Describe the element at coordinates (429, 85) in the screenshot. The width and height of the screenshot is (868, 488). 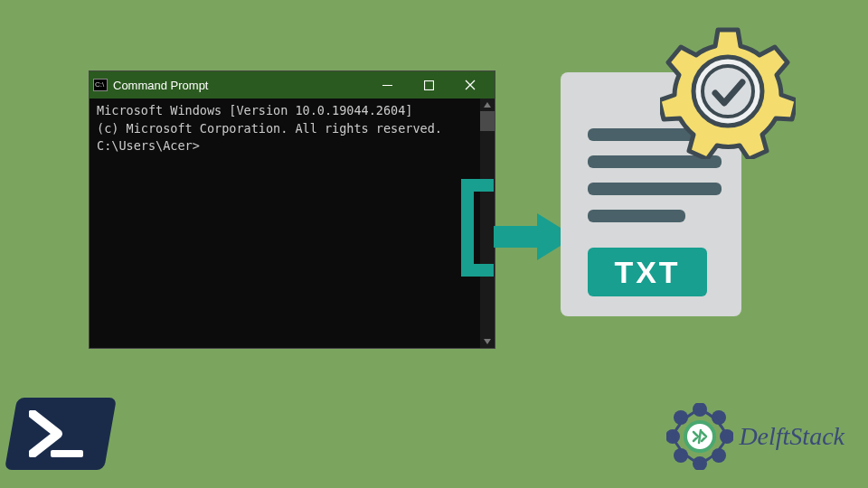
I see `window-controls` at that location.